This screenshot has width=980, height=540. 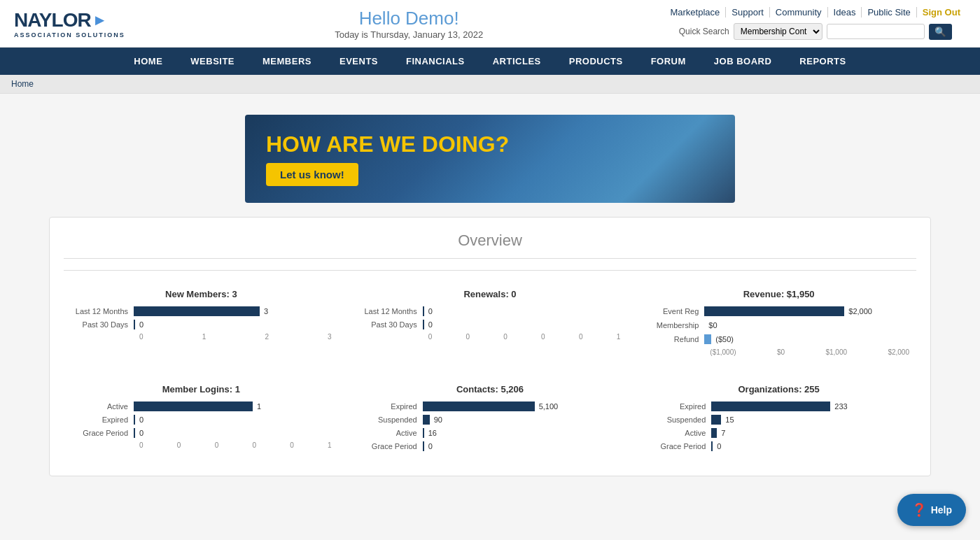 What do you see at coordinates (102, 325) in the screenshot?
I see `new-members-label-30d: Past 30 Days` at bounding box center [102, 325].